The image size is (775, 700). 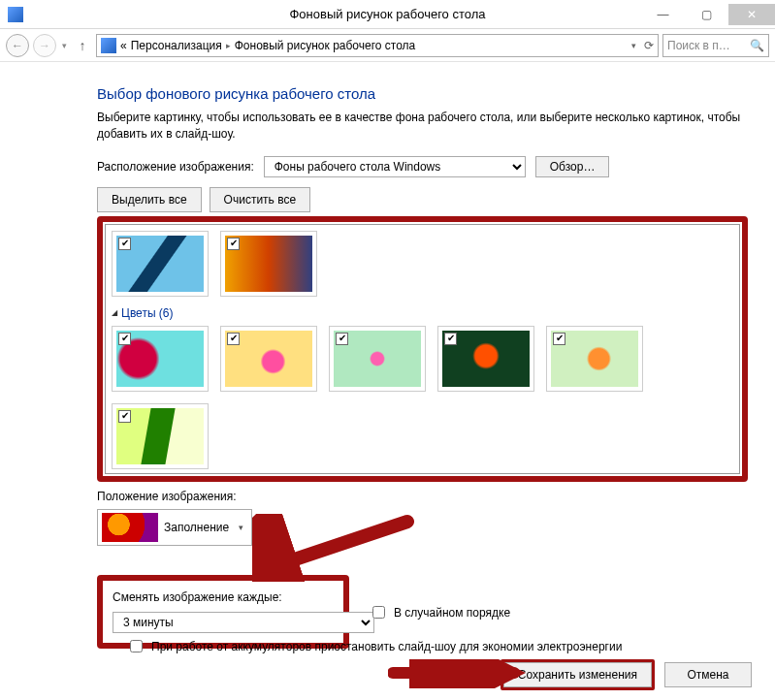 I want to click on select-all-button: Выделить все, so click(x=149, y=200).